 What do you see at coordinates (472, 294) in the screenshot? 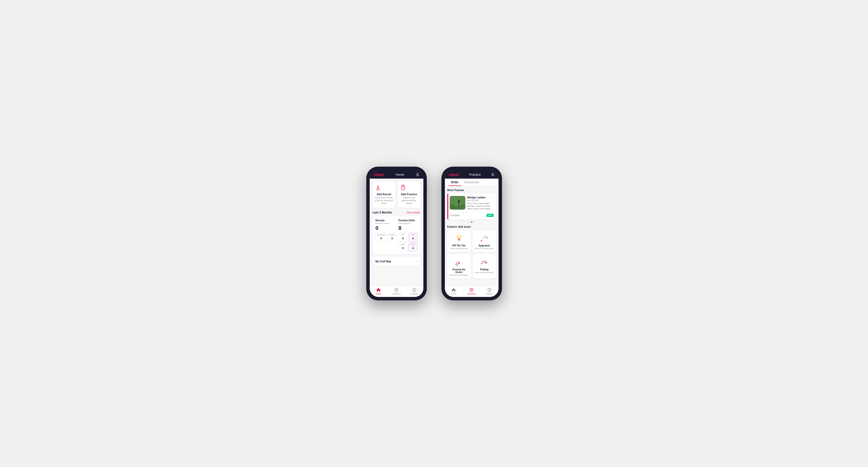
I see `nav-activities-label-2: Activities` at bounding box center [472, 294].